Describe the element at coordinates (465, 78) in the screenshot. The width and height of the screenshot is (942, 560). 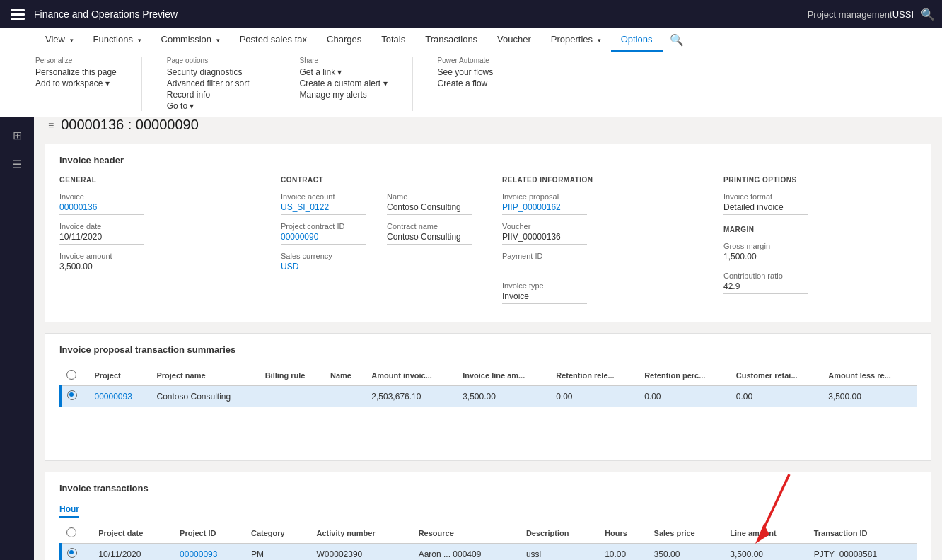
I see `power-automate-items: See your flows Create a flow` at that location.